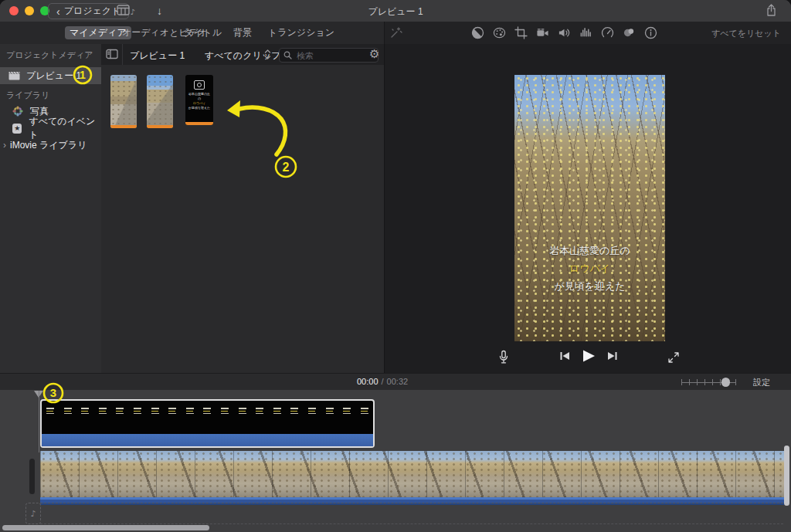 This screenshot has height=532, width=791. I want to click on clip-filter-icon, so click(629, 32).